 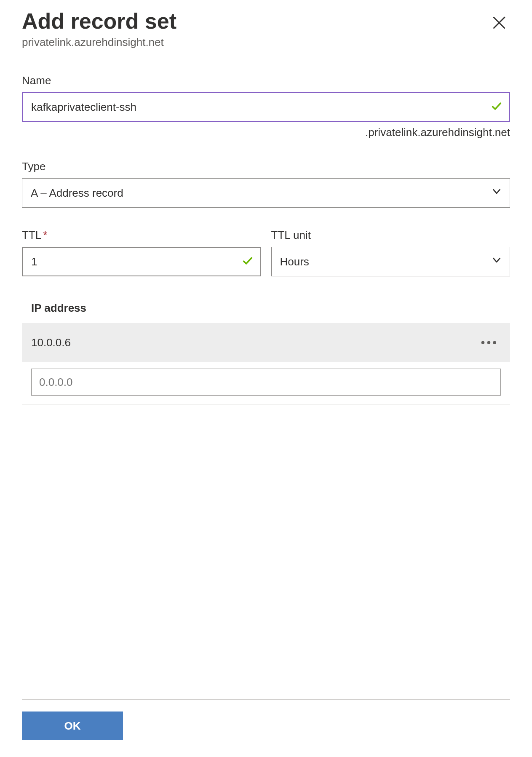 I want to click on ttl-unit-select: Hours, so click(x=391, y=262).